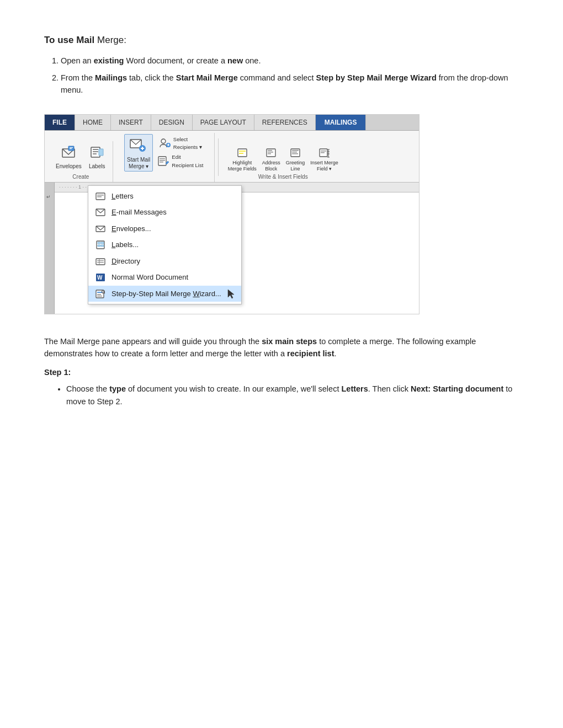  I want to click on menu-item-labels: Labels..., so click(164, 245).